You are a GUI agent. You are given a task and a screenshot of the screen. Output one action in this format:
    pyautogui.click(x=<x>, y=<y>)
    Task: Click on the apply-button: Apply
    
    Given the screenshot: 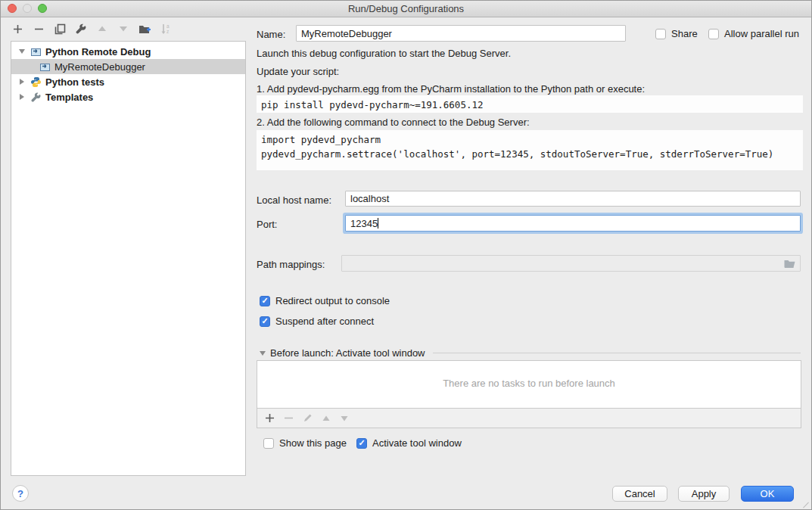 What is the action you would take?
    pyautogui.click(x=704, y=493)
    